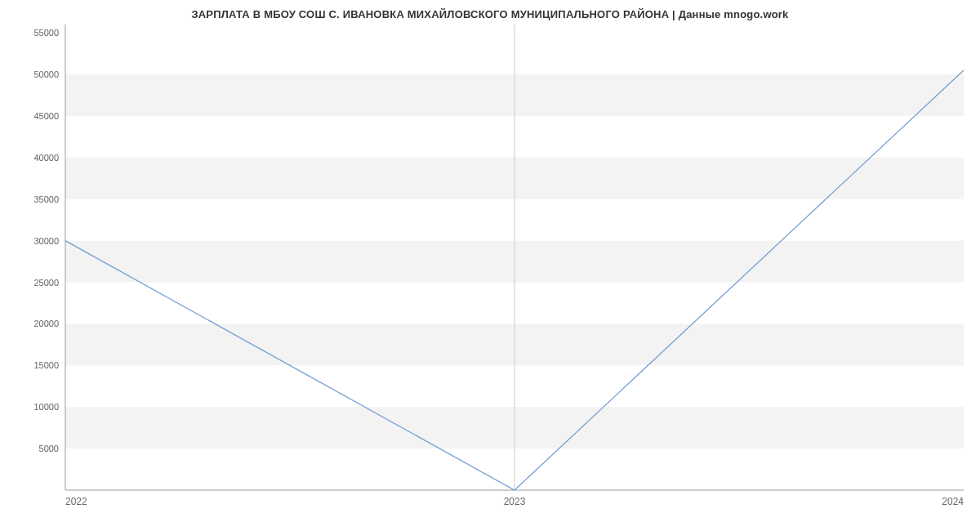 Image resolution: width=980 pixels, height=531 pixels. Describe the element at coordinates (514, 502) in the screenshot. I see `x-tick-label: 2023` at that location.